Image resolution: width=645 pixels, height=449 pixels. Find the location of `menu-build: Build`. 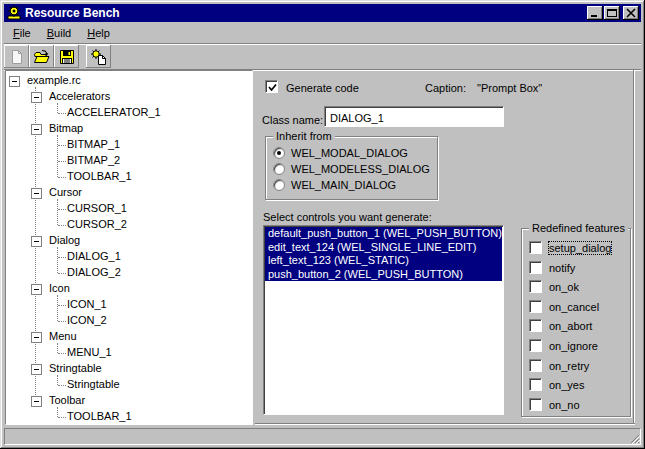

menu-build: Build is located at coordinates (59, 34).